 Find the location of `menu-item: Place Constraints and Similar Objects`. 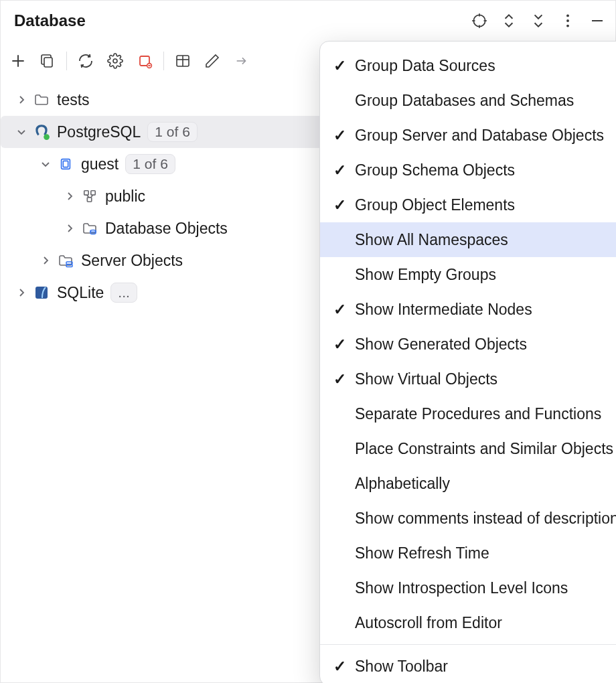

menu-item: Place Constraints and Similar Objects is located at coordinates (468, 449).